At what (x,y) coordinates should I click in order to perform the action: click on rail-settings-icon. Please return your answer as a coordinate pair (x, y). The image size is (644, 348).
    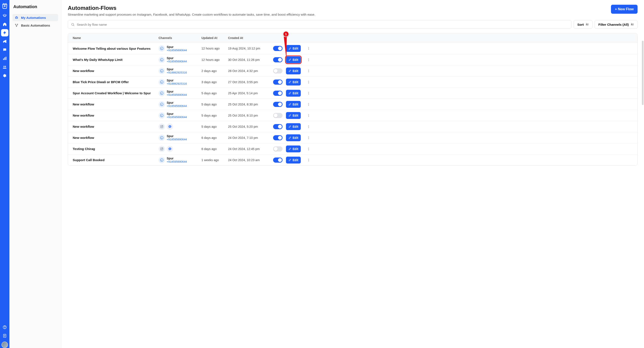
    Looking at the image, I should click on (4, 76).